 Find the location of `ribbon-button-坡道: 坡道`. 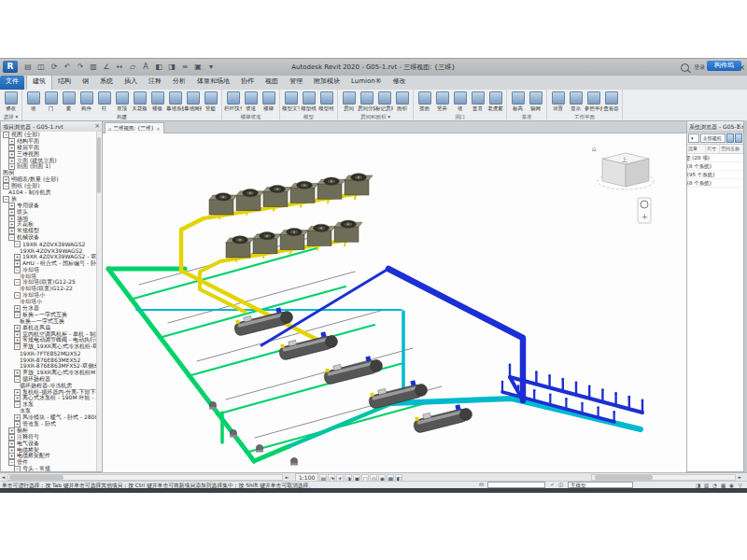

ribbon-button-坡道: 坡道 is located at coordinates (250, 101).